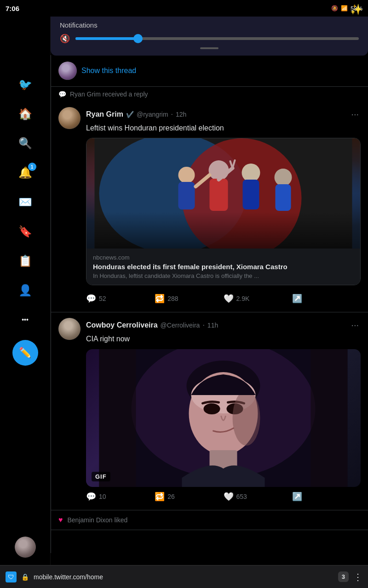 This screenshot has height=588, width=368. What do you see at coordinates (25, 320) in the screenshot?
I see `more-icon: •••` at bounding box center [25, 320].